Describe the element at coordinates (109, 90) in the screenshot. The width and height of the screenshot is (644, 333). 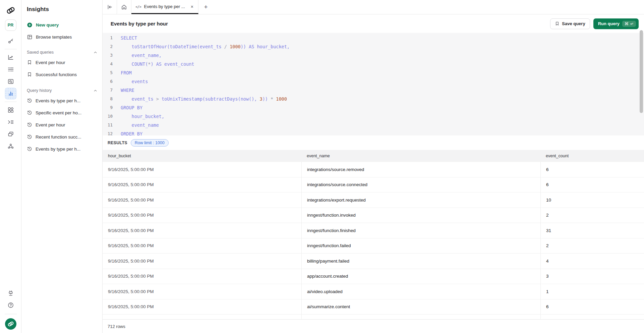
I see `line-number: 7` at that location.